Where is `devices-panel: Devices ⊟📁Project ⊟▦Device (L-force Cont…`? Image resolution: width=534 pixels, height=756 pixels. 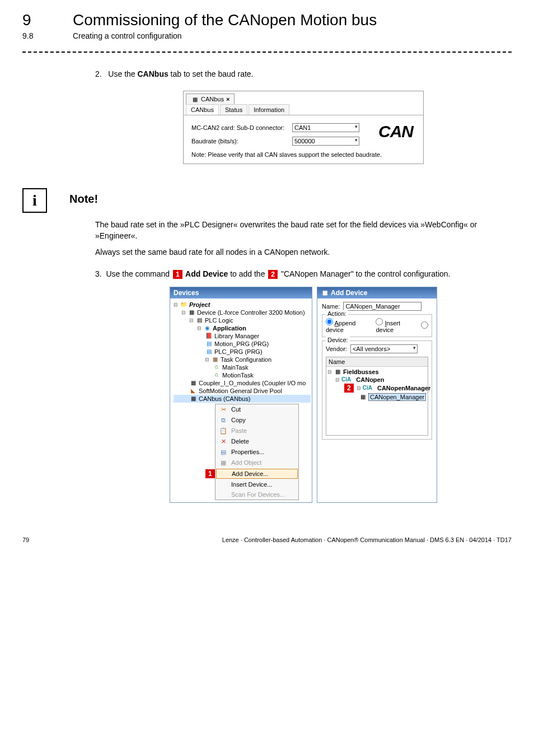 devices-panel: Devices ⊟📁Project ⊟▦Device (L-force Cont… is located at coordinates (241, 395).